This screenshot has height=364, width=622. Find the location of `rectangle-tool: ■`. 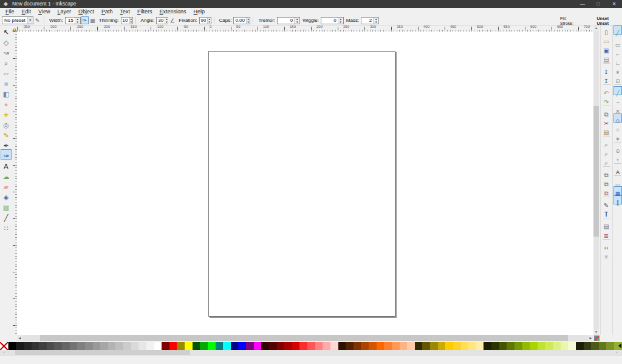

rectangle-tool: ■ is located at coordinates (6, 83).